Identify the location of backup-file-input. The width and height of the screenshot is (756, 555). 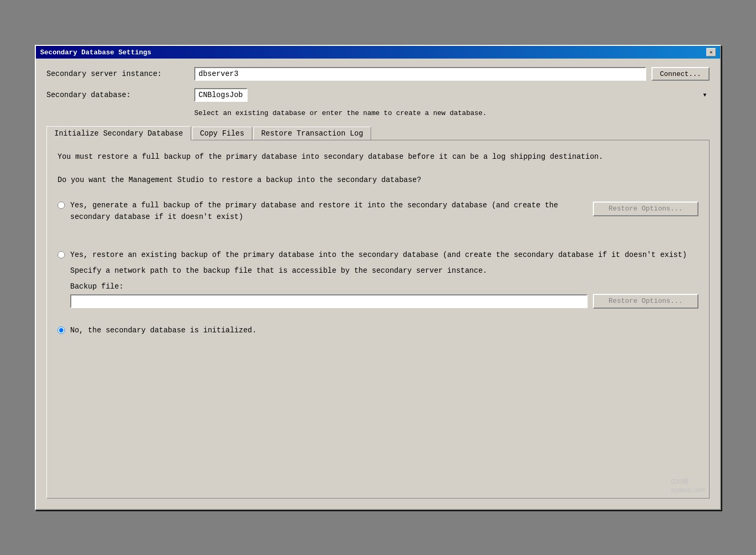
(329, 301).